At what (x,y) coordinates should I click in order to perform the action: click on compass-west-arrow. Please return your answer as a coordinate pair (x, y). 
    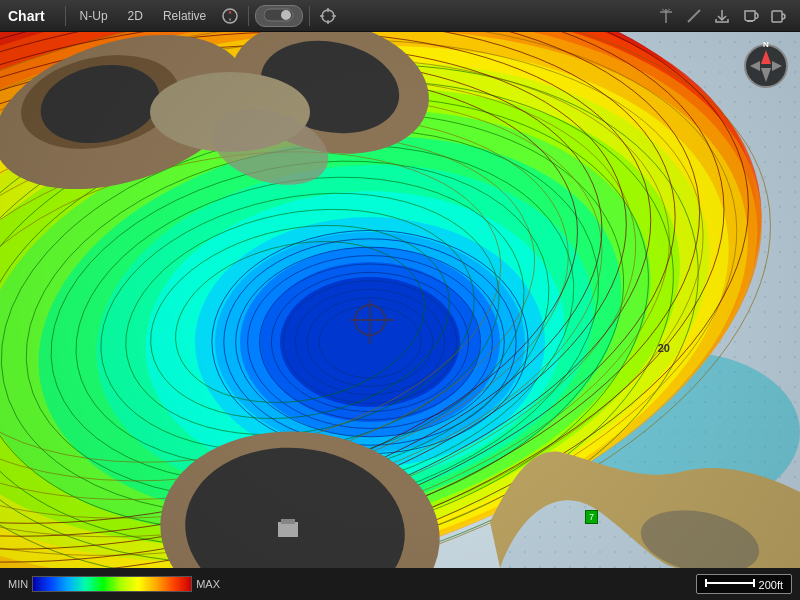
    Looking at the image, I should click on (755, 66).